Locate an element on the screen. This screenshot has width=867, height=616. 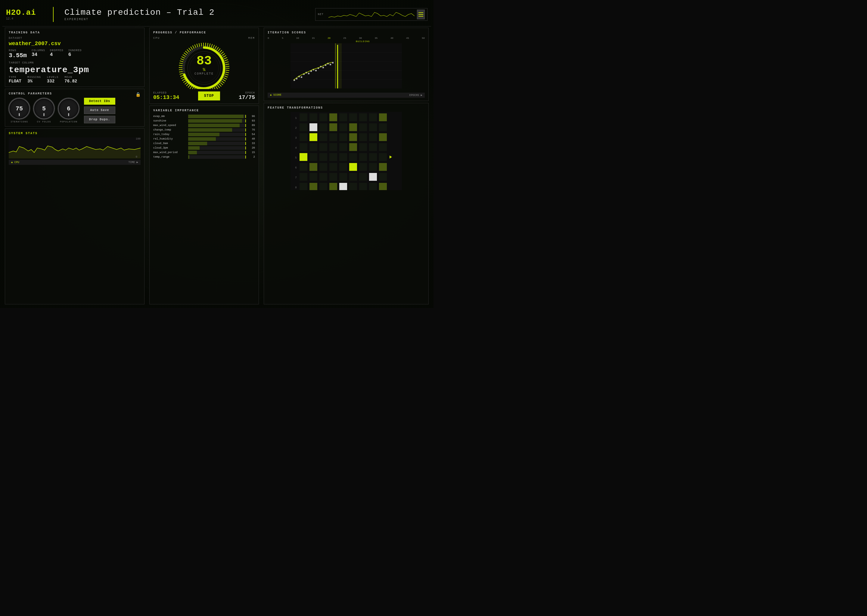
var-score: 96 is located at coordinates (251, 116).